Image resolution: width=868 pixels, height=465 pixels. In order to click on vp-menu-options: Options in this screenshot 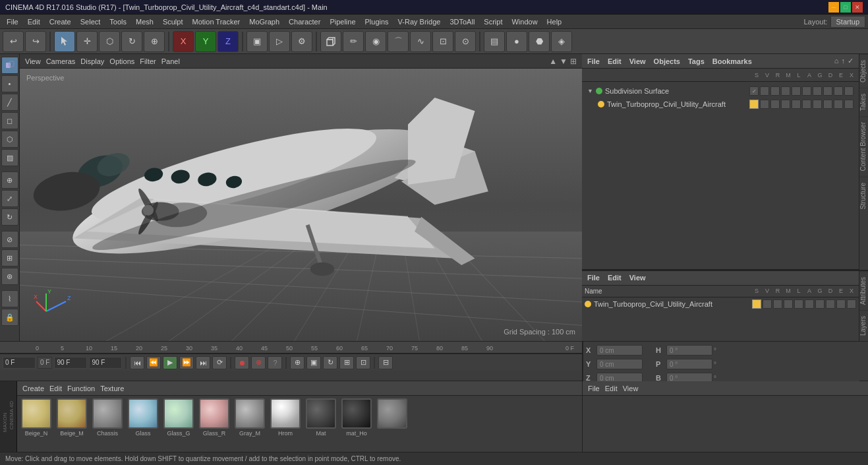, I will do `click(122, 61)`.